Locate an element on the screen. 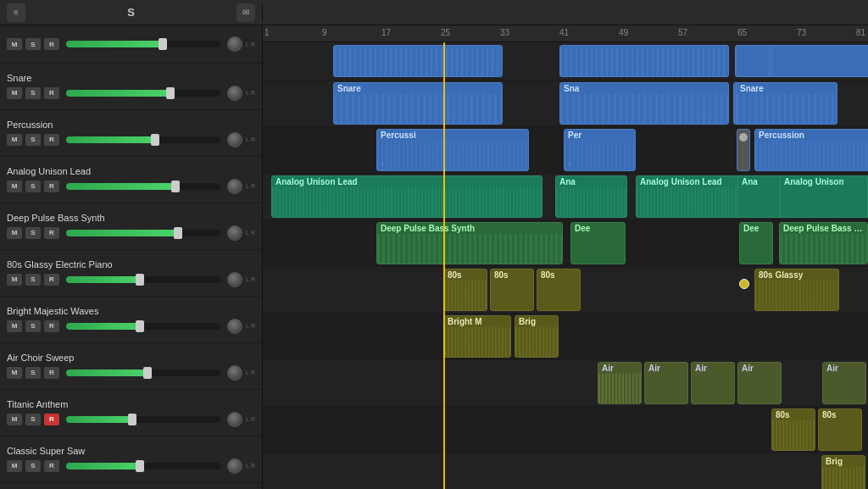 The height and width of the screenshot is (489, 868). fader-thumb-percussion is located at coordinates (155, 140).